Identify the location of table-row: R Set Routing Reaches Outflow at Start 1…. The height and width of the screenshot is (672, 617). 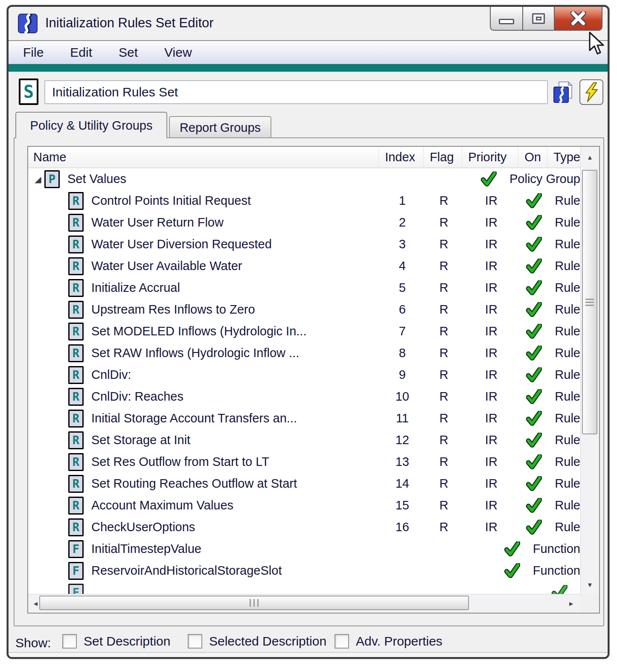
(304, 484).